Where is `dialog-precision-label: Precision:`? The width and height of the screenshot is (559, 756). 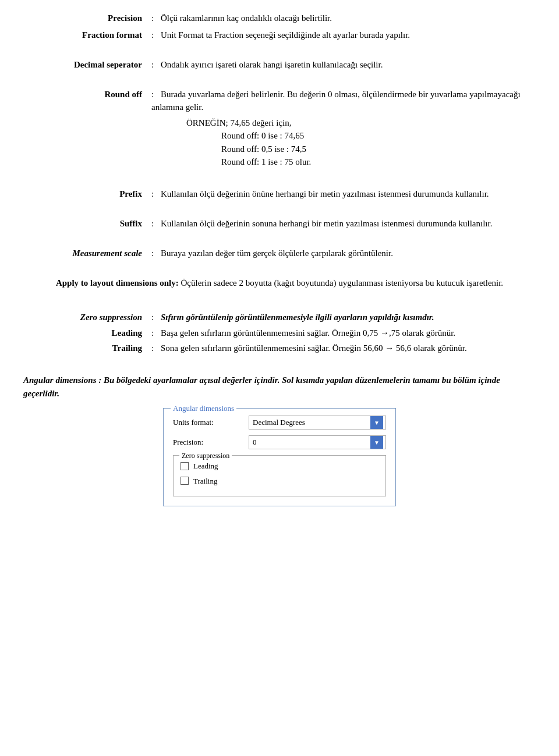
dialog-precision-label: Precision: is located at coordinates (211, 442).